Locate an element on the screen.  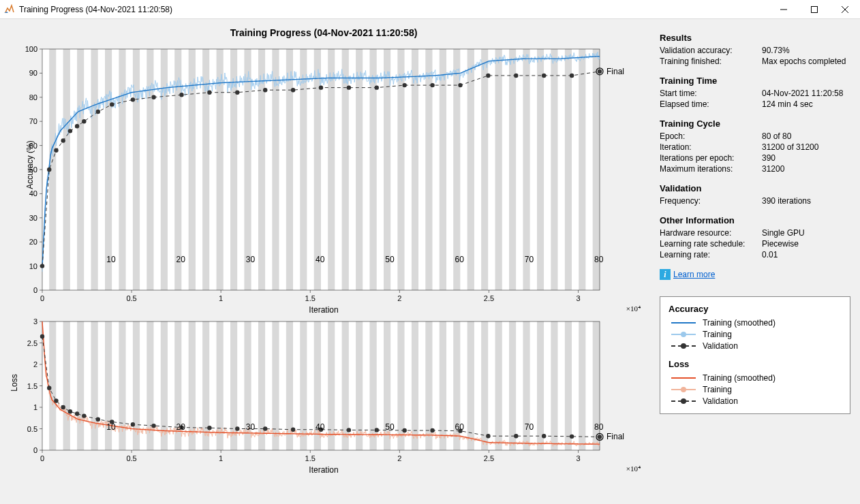
window-controls is located at coordinates (814, 10).